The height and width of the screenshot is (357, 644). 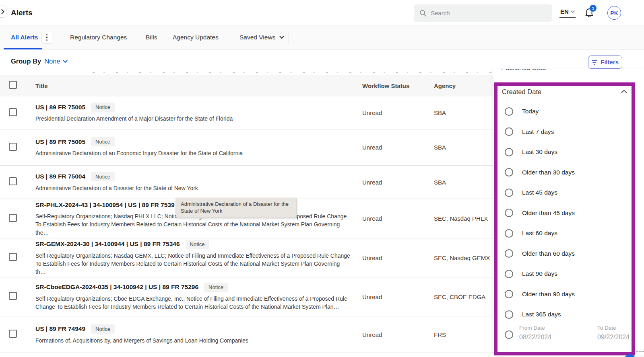 I want to click on dashed-annotation-mark, so click(x=640, y=352).